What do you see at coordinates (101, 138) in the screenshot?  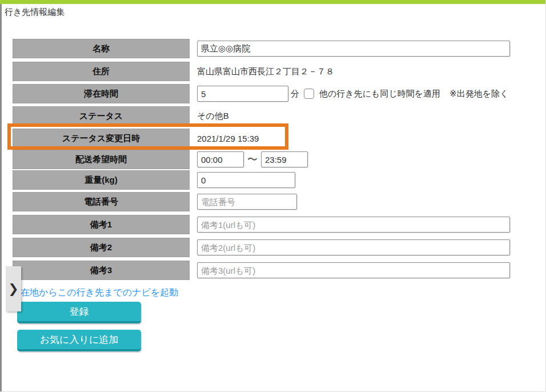 I see `field-label-status-changed: ステータス変更日時` at bounding box center [101, 138].